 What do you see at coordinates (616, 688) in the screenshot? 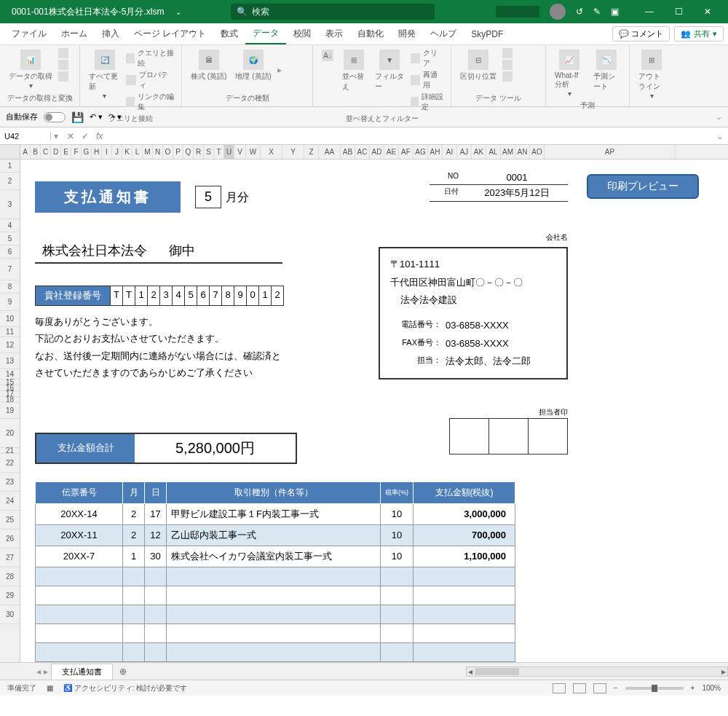
I see `zoom-out-button: −` at bounding box center [616, 688].